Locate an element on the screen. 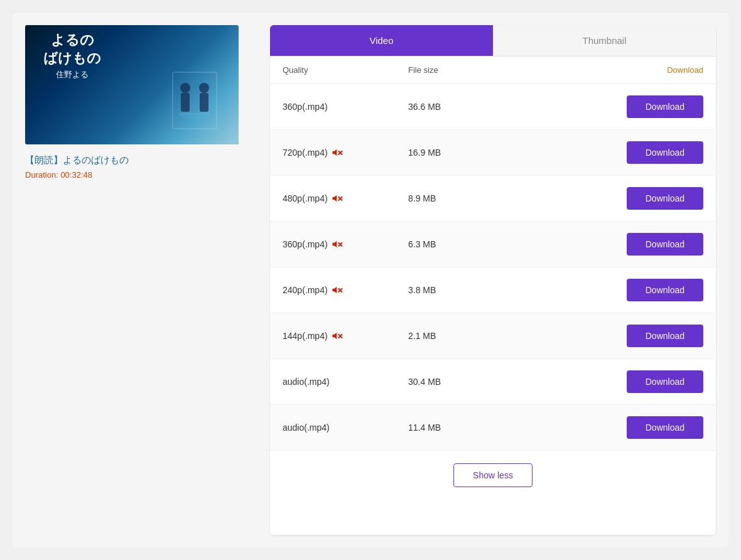 The width and height of the screenshot is (741, 560). filesize-cell: 2.1 MB is located at coordinates (465, 336).